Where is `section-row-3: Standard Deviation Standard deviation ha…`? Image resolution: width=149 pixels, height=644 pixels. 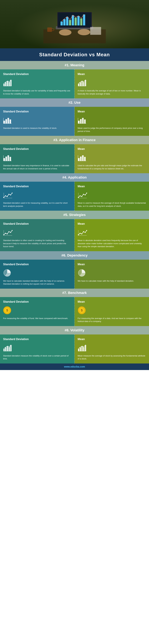
section-row-3: Standard Deviation Standard deviation ha… is located at coordinates (74, 159).